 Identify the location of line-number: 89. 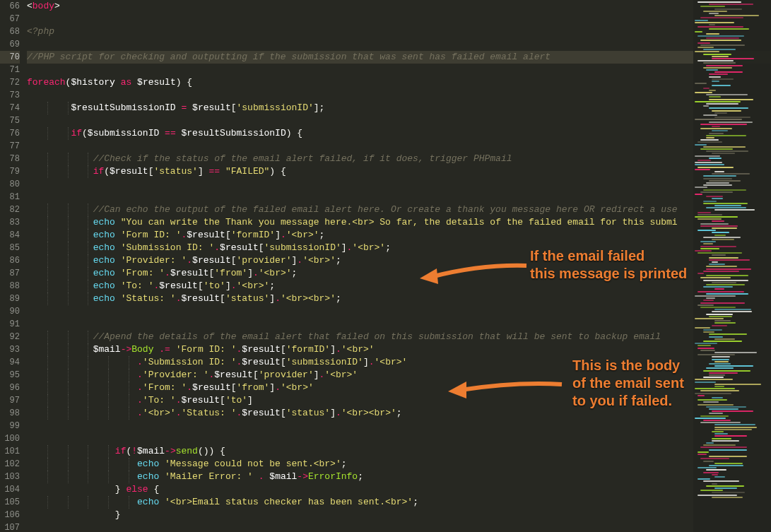
(10, 299).